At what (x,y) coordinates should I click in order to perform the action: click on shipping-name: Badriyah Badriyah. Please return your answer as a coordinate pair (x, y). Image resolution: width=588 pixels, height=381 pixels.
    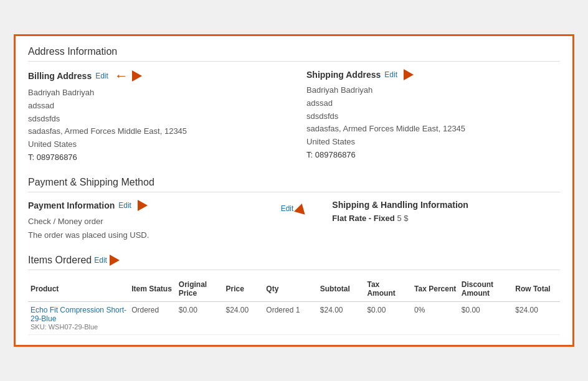
    Looking at the image, I should click on (434, 91).